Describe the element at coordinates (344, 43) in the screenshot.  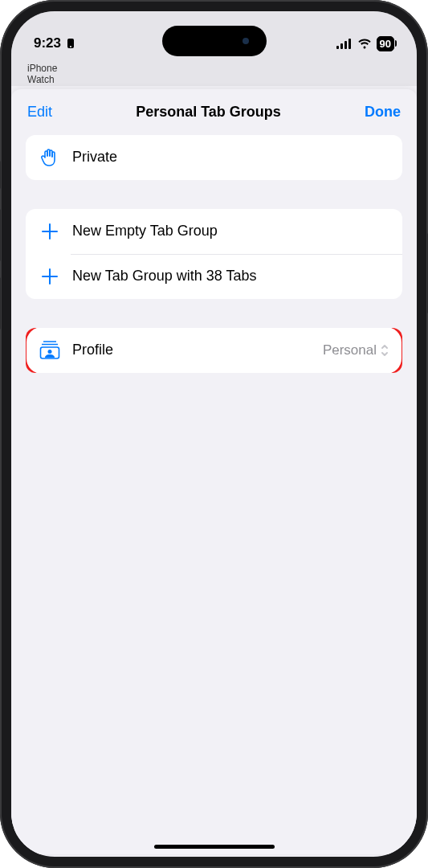
I see `cellular-signal-icon` at that location.